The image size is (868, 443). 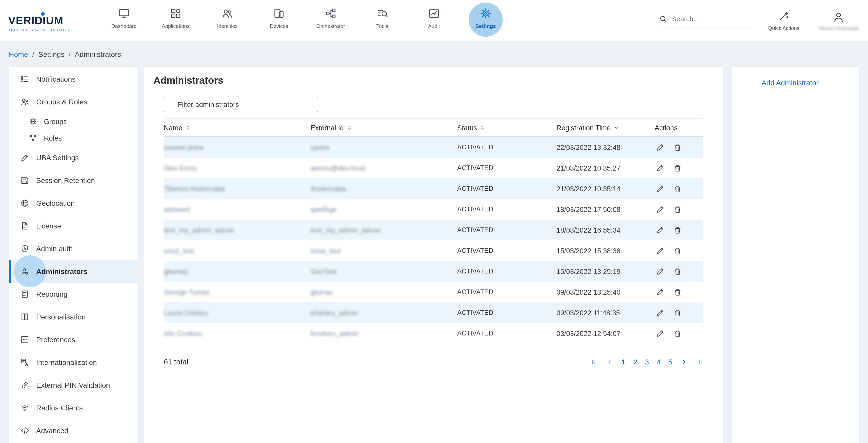 I want to click on column-header-registration-time: Registration Time, so click(x=606, y=127).